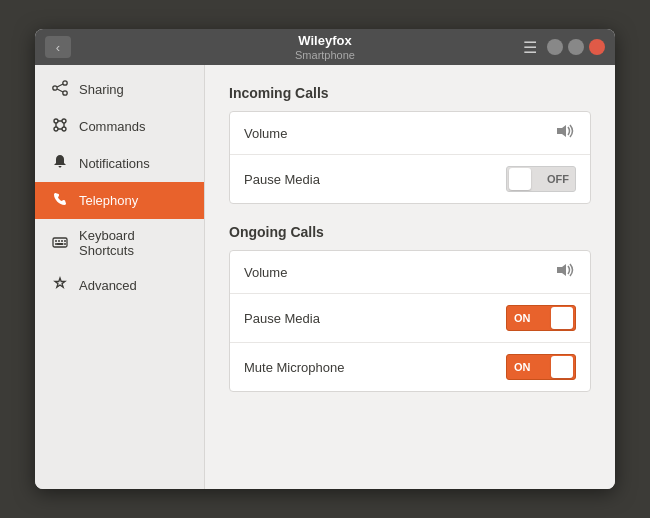  I want to click on toggle-on-label-2: ON, so click(522, 367).